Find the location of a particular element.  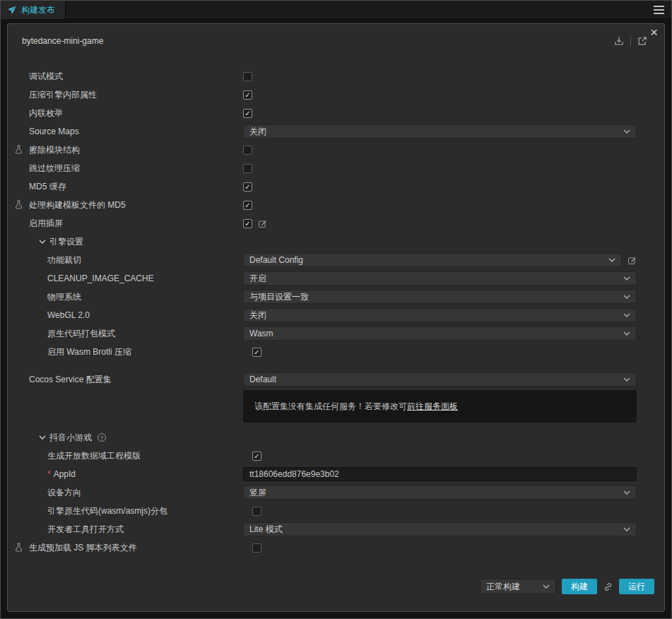

engine-settings-toggle: 引擎设置 is located at coordinates (136, 242).